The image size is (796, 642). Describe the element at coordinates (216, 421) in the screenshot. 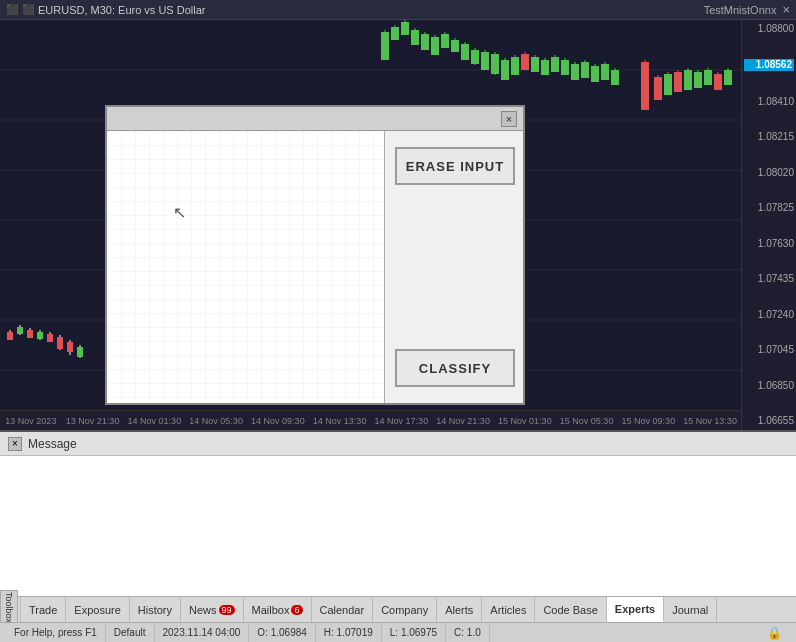

I see `time-label: 14 Nov 05:30` at that location.